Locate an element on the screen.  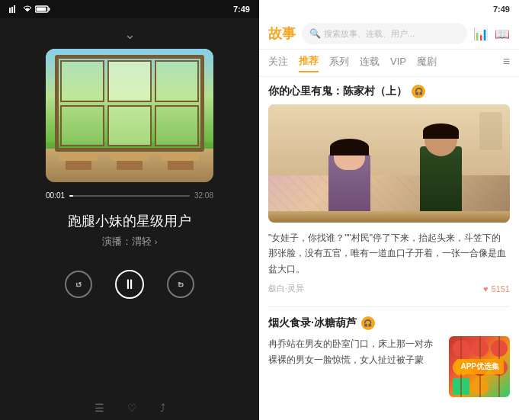
app-logo: 故事 is located at coordinates (282, 34).